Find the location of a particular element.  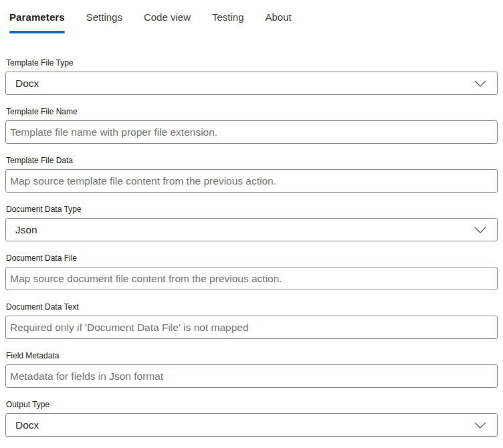

field-template-file-data: Template File Data is located at coordinates (252, 174).